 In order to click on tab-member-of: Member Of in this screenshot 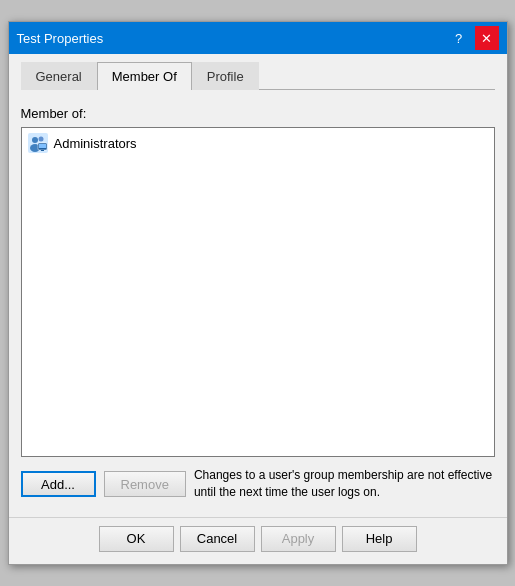, I will do `click(144, 76)`.